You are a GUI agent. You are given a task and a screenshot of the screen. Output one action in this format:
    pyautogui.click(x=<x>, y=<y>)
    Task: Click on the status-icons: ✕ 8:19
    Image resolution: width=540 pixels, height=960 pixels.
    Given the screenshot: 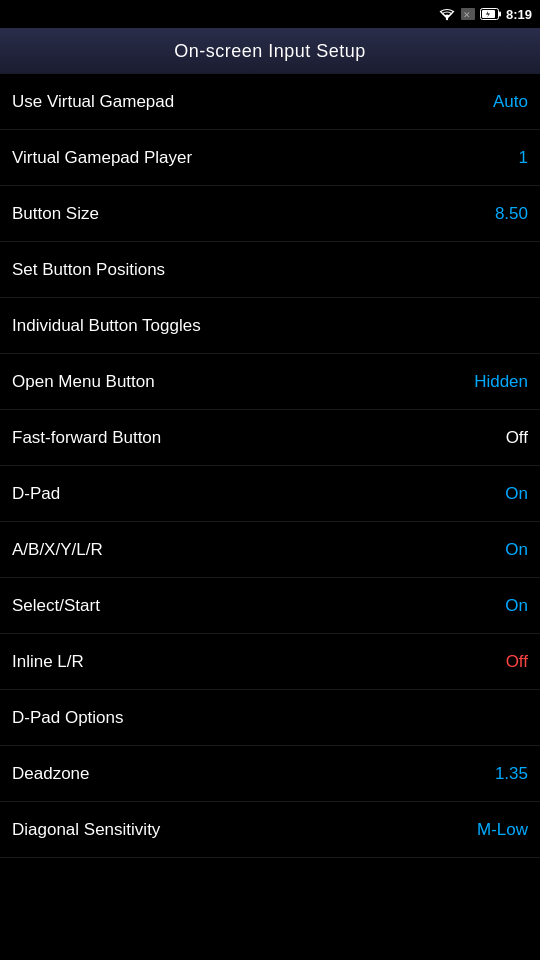 What is the action you would take?
    pyautogui.click(x=485, y=14)
    